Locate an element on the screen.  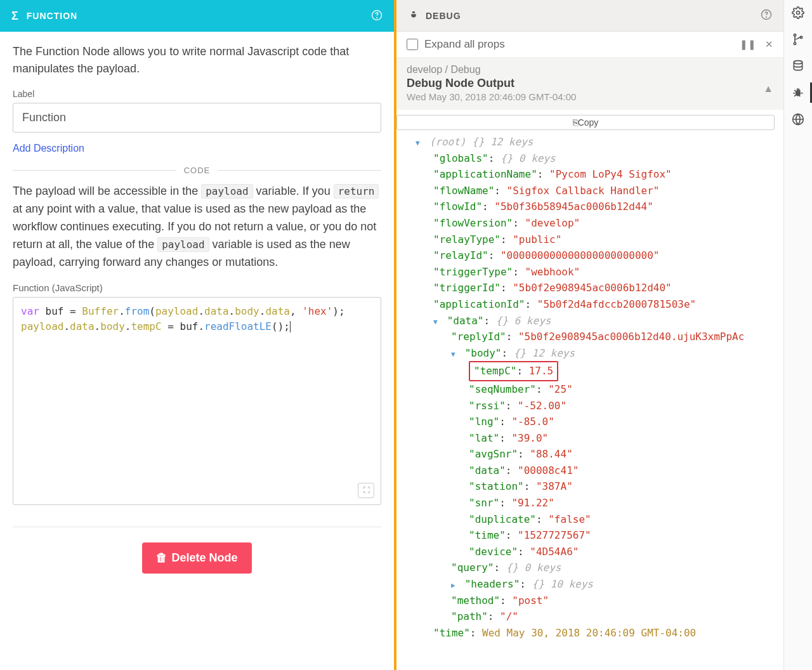
close-button: ✕ is located at coordinates (769, 44).